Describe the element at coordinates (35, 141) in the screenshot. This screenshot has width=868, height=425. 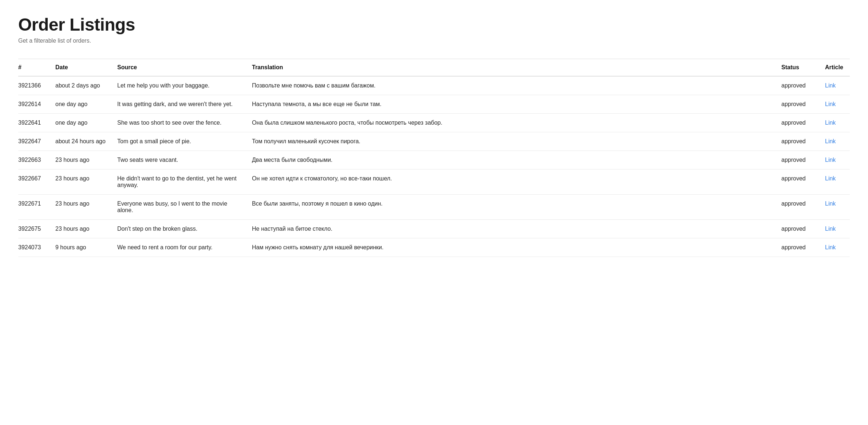
I see `cell-id: 3922647` at that location.